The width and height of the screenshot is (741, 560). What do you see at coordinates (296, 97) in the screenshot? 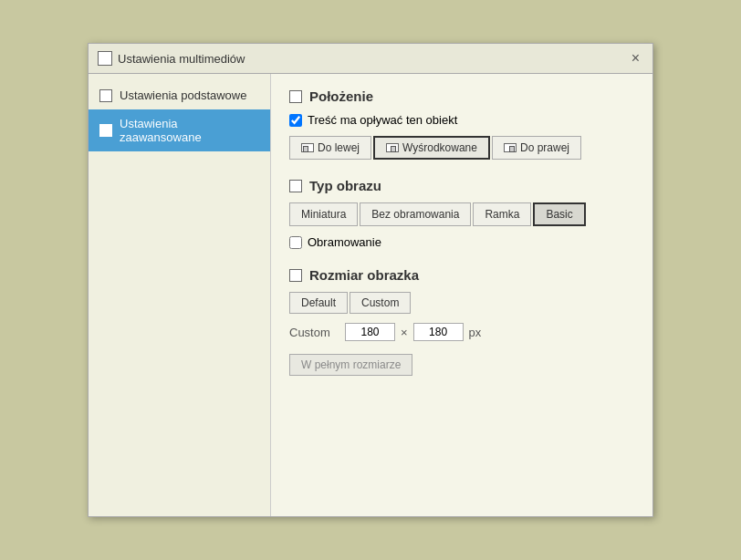
I see `position-section-icon` at bounding box center [296, 97].